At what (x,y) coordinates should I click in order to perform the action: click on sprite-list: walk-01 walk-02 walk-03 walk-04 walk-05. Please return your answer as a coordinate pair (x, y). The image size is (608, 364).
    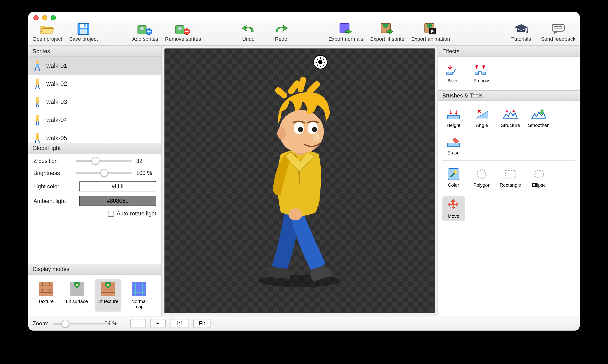
    Looking at the image, I should click on (95, 100).